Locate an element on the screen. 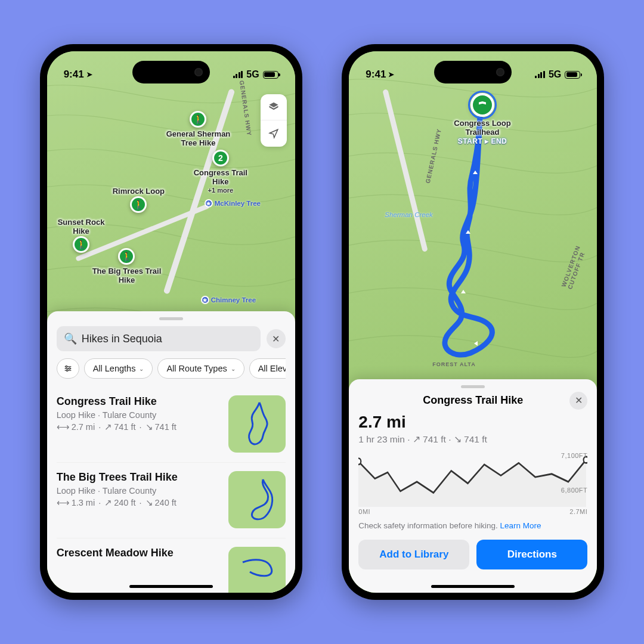 The image size is (644, 644). list-item: The Big Trees Trail Hike Loop Hike · Tul… is located at coordinates (171, 500).